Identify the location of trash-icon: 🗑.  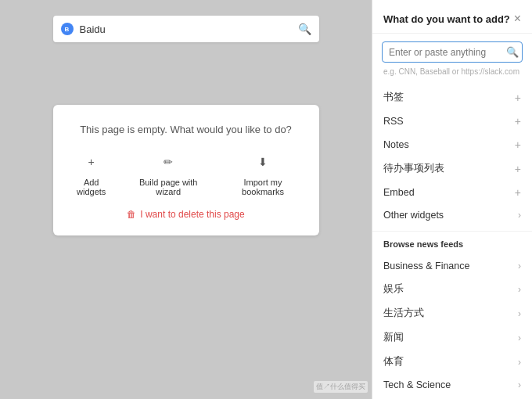
(131, 214).